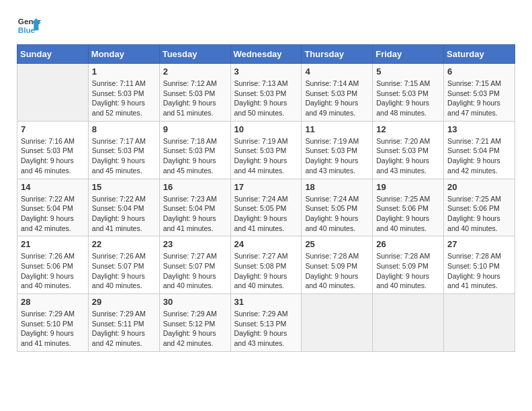 This screenshot has width=532, height=411. Describe the element at coordinates (124, 54) in the screenshot. I see `header-monday: Monday` at that location.